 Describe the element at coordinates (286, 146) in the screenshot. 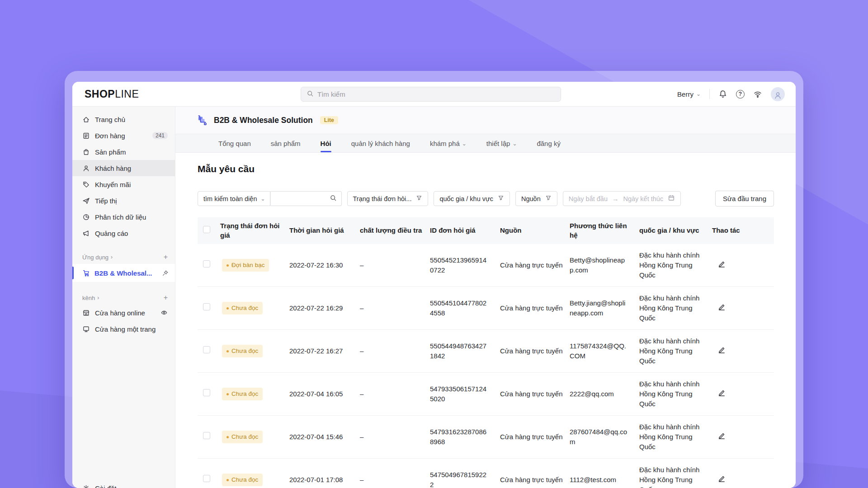

I see `tab: sản phẩm ⌄` at that location.